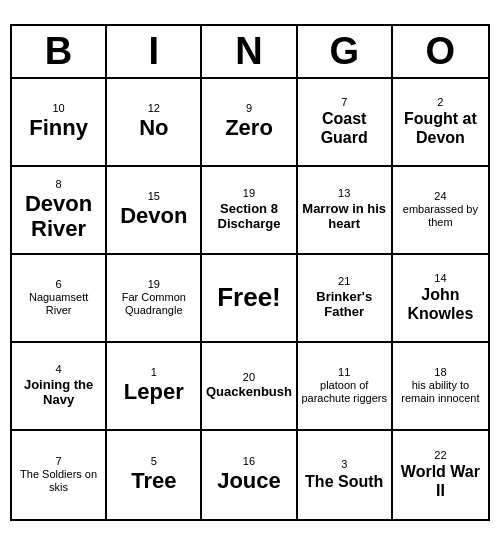 This screenshot has height=544, width=500. Describe the element at coordinates (250, 123) in the screenshot. I see `bingo-cell: 9Zero` at that location.